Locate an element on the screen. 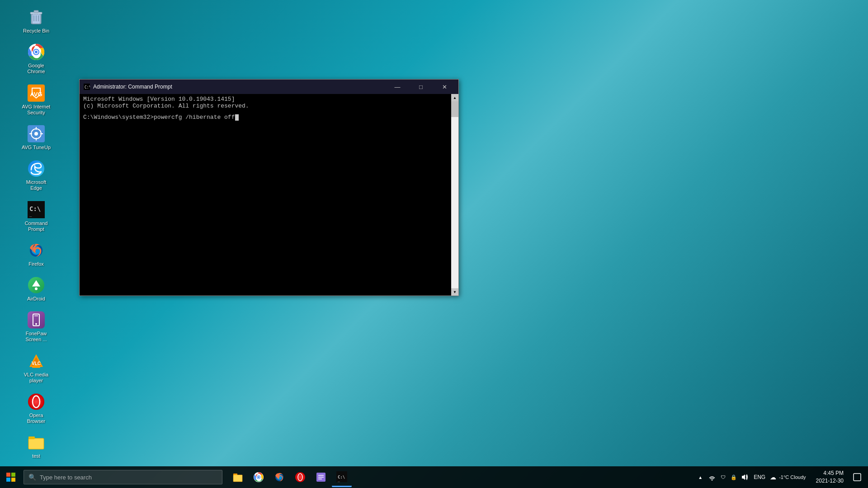 The image size is (868, 488). taskbar-firefox-icon is located at coordinates (279, 477).